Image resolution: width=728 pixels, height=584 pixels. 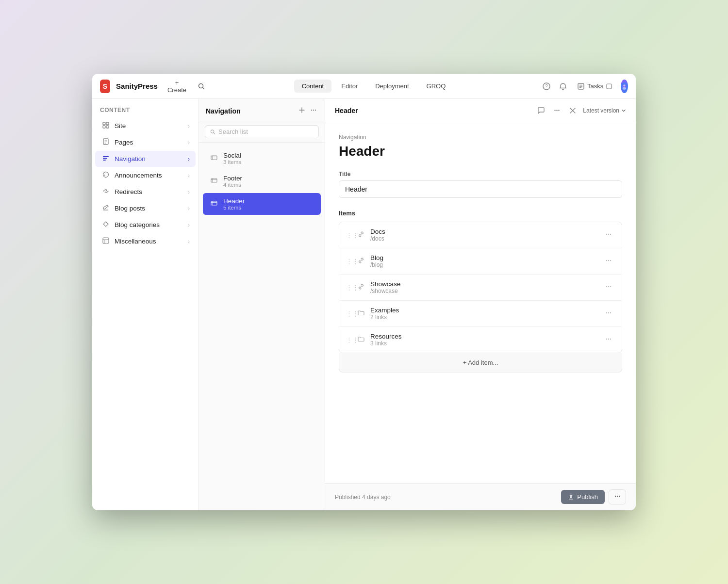 What do you see at coordinates (484, 232) in the screenshot?
I see `item-name-docs: Docs` at bounding box center [484, 232].